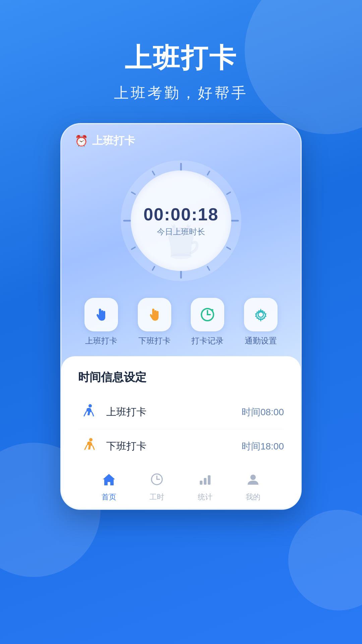 The width and height of the screenshot is (362, 644). Describe the element at coordinates (170, 412) in the screenshot. I see `start-work-name: 上班打卡` at that location.